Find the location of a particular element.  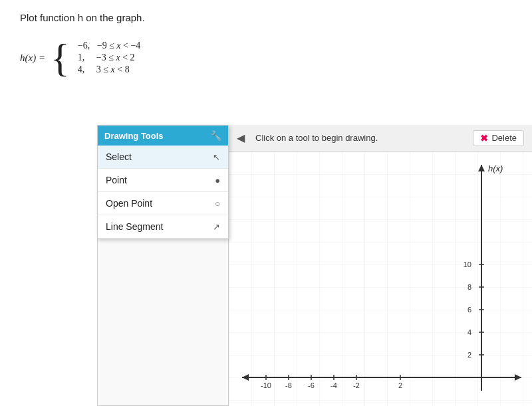

svg-text: -10 is located at coordinates (266, 385).